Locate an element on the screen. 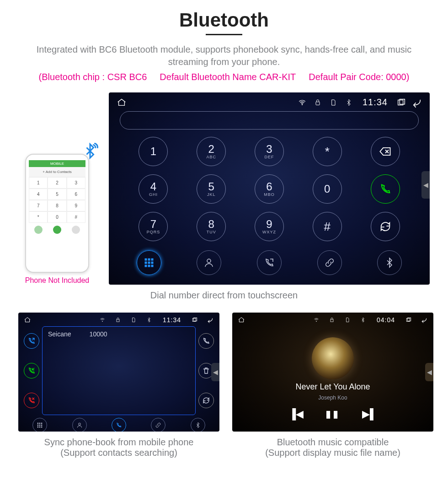 The height and width of the screenshot is (497, 448). caption-phonebook: Sync phone-book from mobile phone (Suppo… is located at coordinates (119, 448).